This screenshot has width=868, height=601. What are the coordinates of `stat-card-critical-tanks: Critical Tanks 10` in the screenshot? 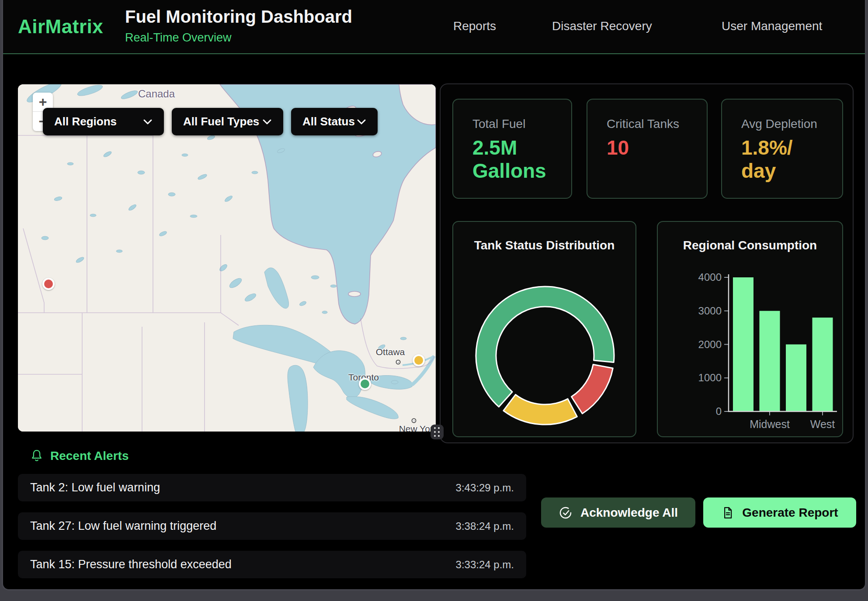 It's located at (647, 149).